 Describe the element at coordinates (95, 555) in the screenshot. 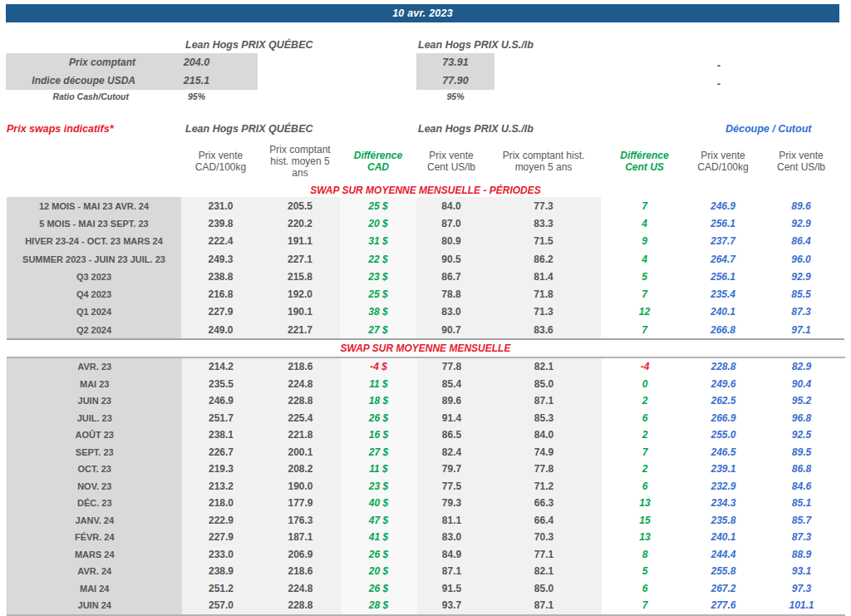

I see `row-label-cell: MARS 24` at that location.